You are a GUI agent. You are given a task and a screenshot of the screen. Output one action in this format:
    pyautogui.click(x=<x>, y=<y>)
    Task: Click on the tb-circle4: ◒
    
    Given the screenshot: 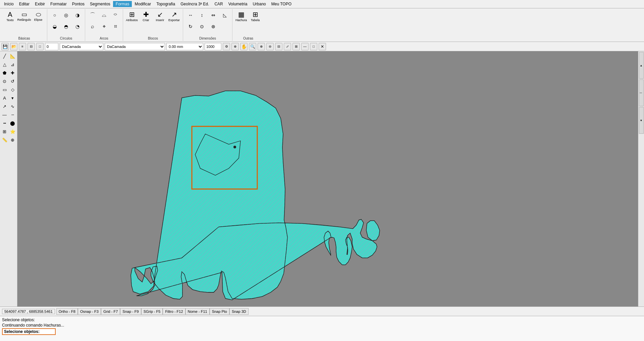 What is the action you would take?
    pyautogui.click(x=55, y=26)
    